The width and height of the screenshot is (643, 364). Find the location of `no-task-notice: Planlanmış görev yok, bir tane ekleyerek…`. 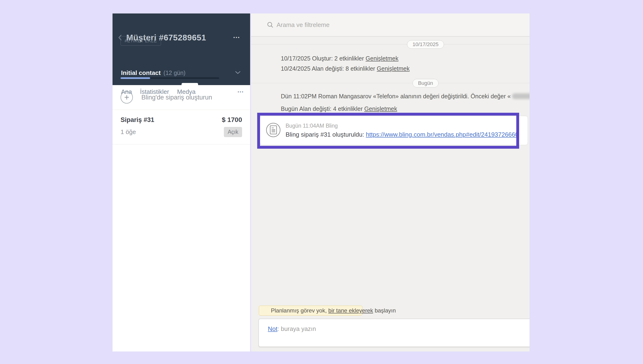

no-task-notice: Planlanmış görev yok, bir tane ekleyerek… is located at coordinates (310, 310).